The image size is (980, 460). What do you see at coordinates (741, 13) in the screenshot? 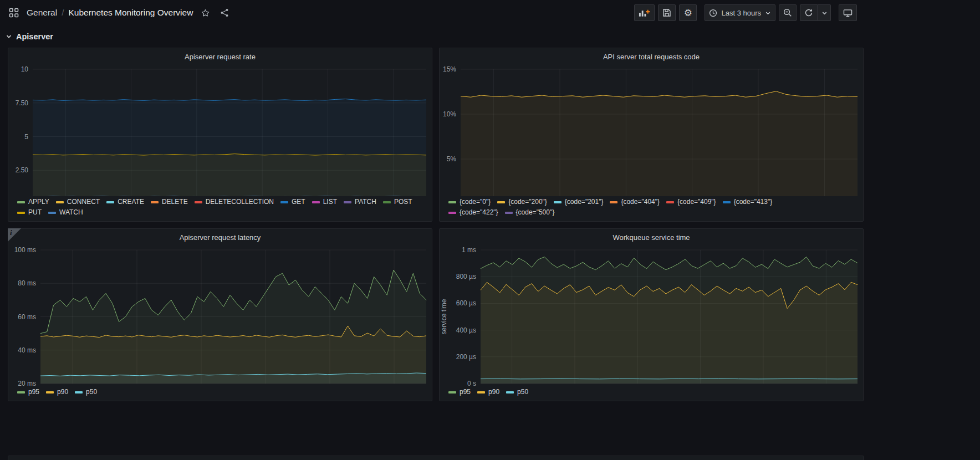
I see `time-range-label: Last 3 hours` at bounding box center [741, 13].